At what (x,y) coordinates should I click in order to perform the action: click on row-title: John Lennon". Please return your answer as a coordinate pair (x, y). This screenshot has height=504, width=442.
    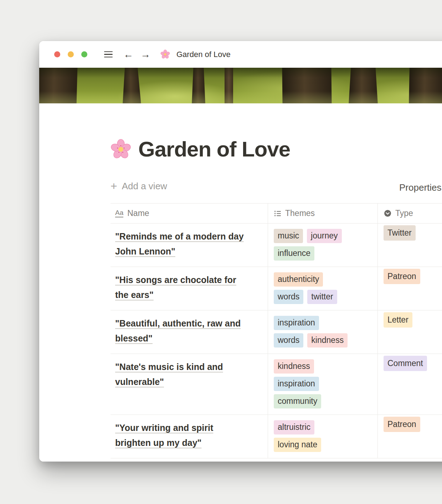
    Looking at the image, I should click on (188, 251).